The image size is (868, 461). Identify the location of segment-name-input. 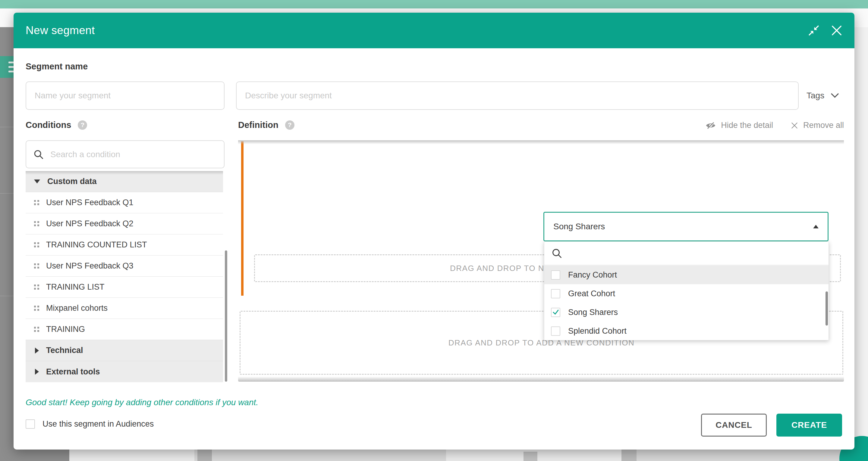
(129, 96).